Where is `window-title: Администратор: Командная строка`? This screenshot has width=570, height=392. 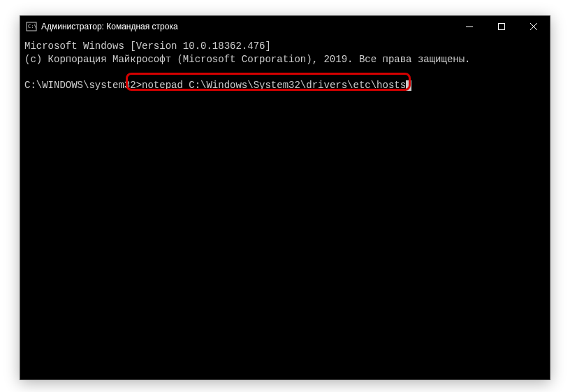
window-title: Администратор: Командная строка is located at coordinates (247, 27).